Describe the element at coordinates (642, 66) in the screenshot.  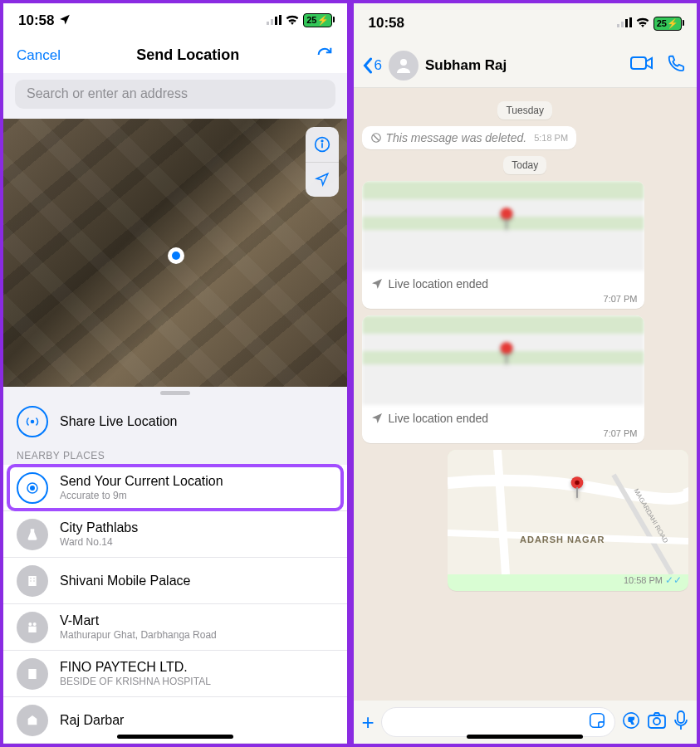
I see `video-call-button` at that location.